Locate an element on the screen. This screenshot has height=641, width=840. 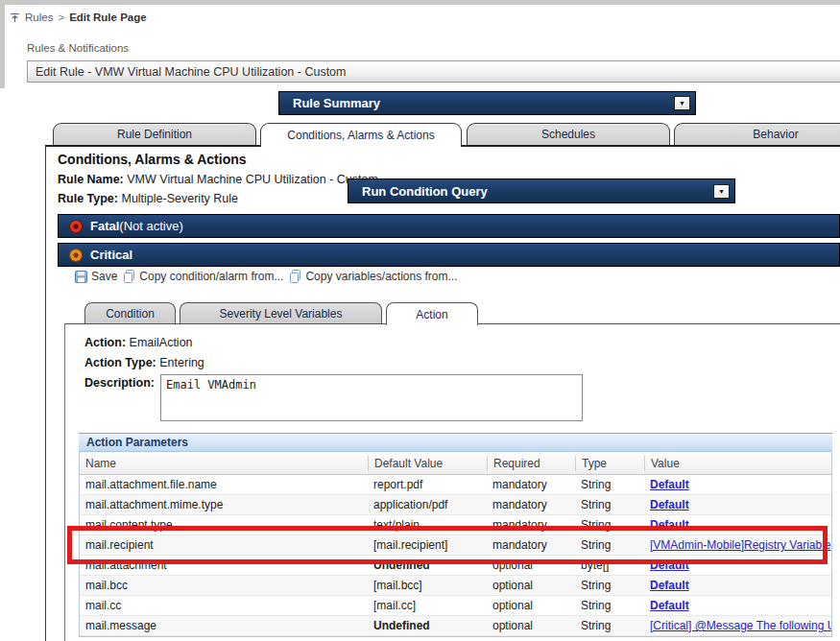
critical-label: Critical is located at coordinates (461, 255).